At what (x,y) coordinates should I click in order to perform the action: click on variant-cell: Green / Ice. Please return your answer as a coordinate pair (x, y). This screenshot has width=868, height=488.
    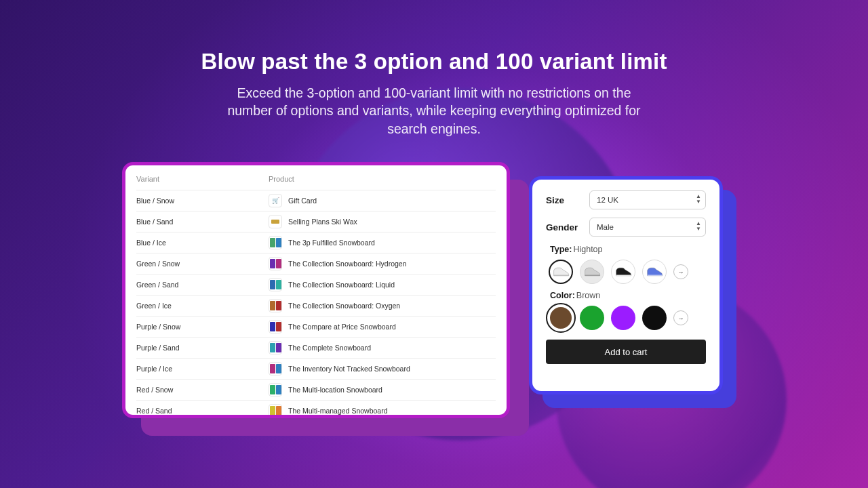
    Looking at the image, I should click on (202, 306).